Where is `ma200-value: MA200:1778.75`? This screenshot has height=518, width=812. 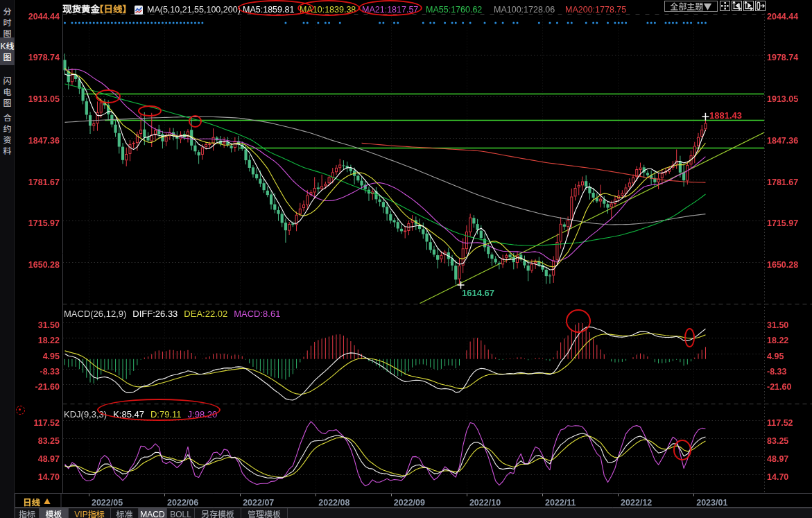
ma200-value: MA200:1778.75 is located at coordinates (596, 8).